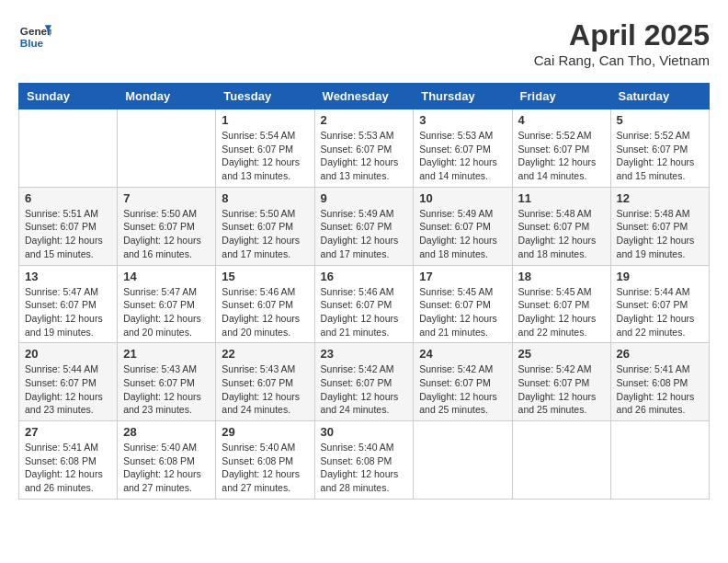  I want to click on calendar-cell: 1Sunrise: 5:54 AM Sunset: 6:07 PM Daylig…, so click(265, 149).